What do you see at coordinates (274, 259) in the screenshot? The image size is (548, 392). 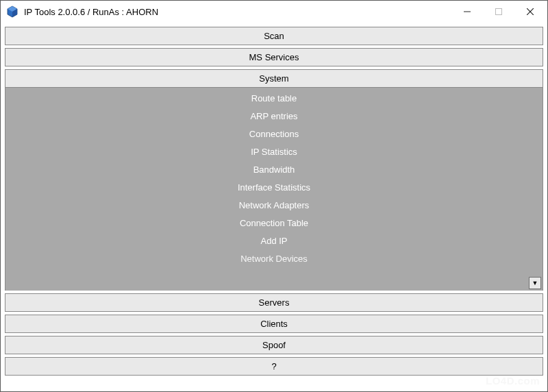 I see `system-item-network-devices: Network Devices` at bounding box center [274, 259].